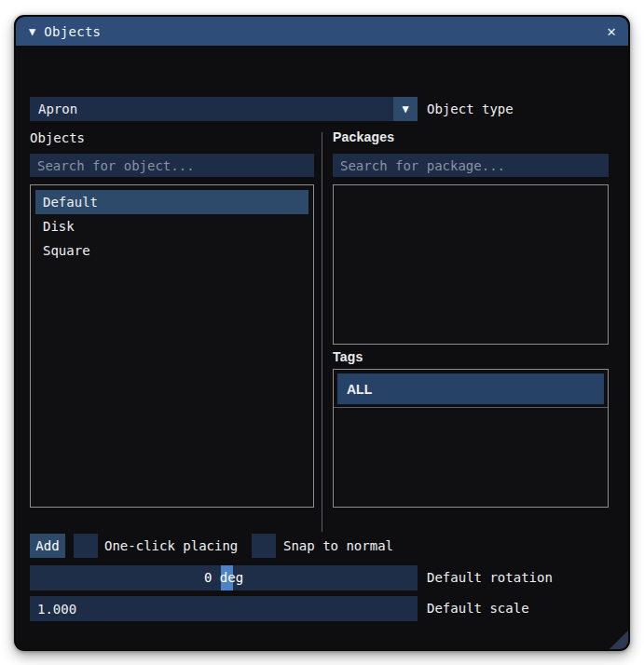 The width and height of the screenshot is (644, 665). I want to click on packages-list, so click(471, 265).